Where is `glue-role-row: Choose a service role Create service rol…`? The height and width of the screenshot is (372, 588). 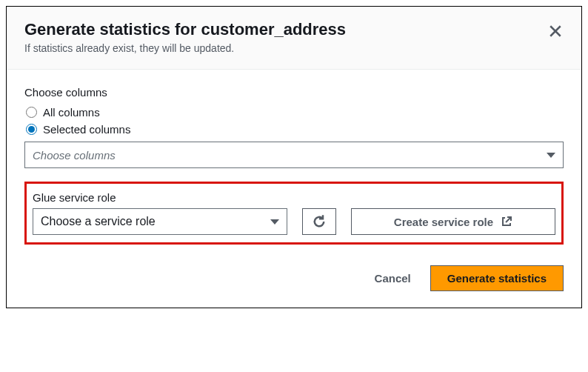
glue-role-row: Choose a service role Create service rol… is located at coordinates (294, 222).